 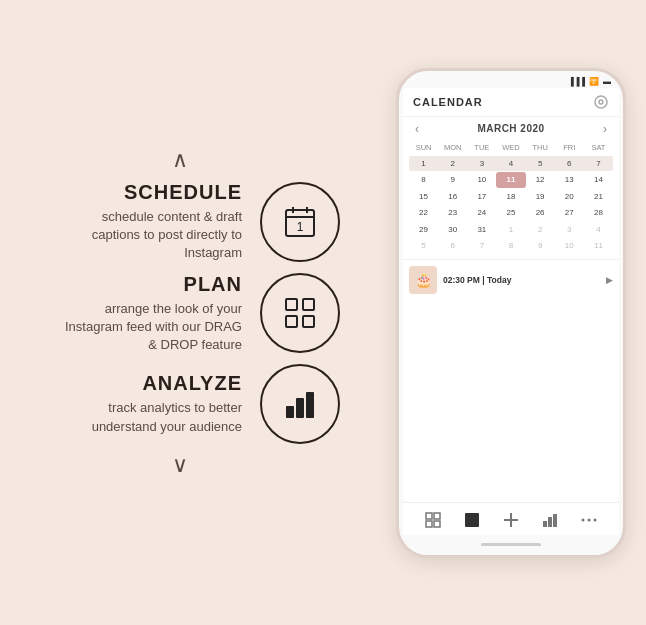 What do you see at coordinates (482, 213) in the screenshot?
I see `cal-day: 24` at bounding box center [482, 213].